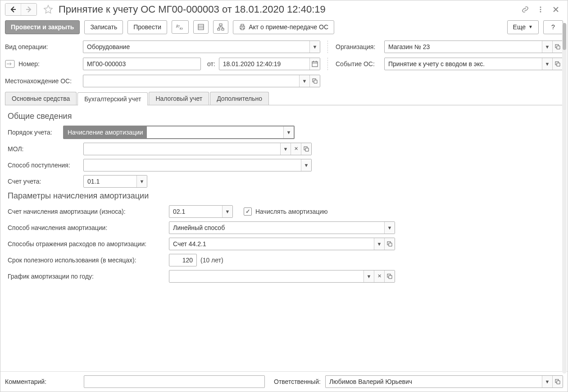 This screenshot has width=568, height=392. What do you see at coordinates (525, 9) in the screenshot?
I see `link-icon` at bounding box center [525, 9].